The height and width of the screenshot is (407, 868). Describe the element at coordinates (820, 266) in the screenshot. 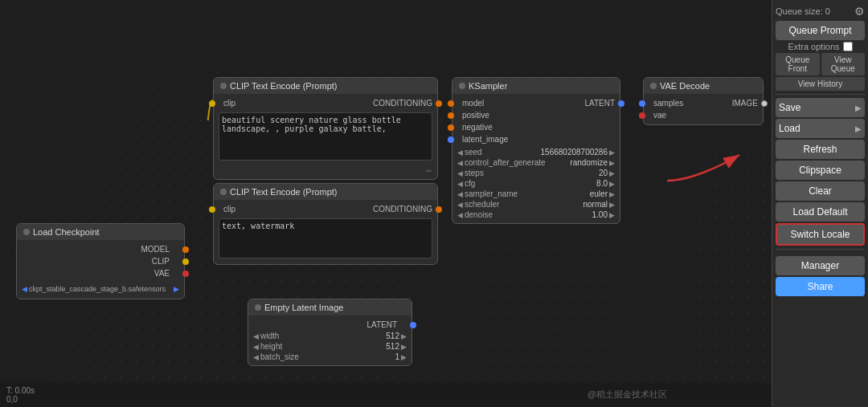

I see `manager-button: Manager` at that location.